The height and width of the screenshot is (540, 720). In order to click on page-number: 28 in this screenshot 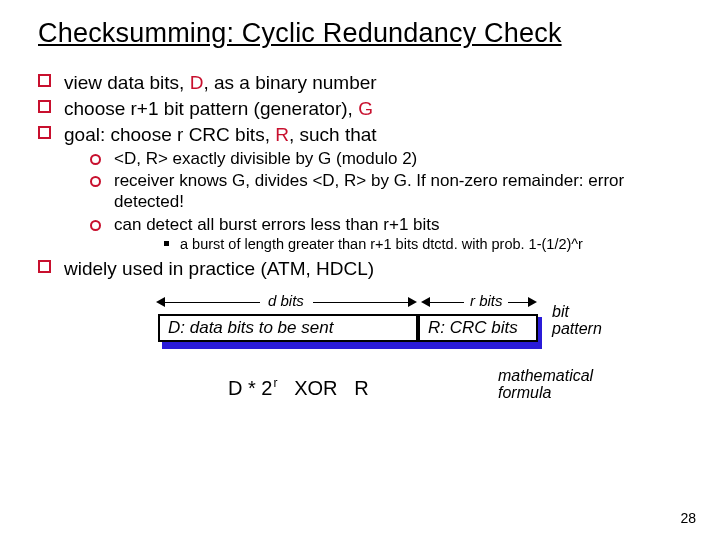, I will do `click(688, 518)`.